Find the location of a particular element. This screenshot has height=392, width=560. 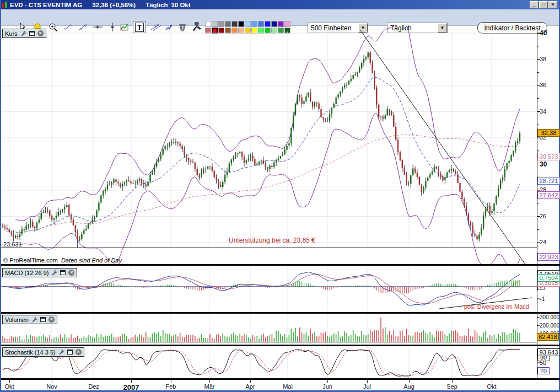

price-tick-40: 40 is located at coordinates (543, 33).